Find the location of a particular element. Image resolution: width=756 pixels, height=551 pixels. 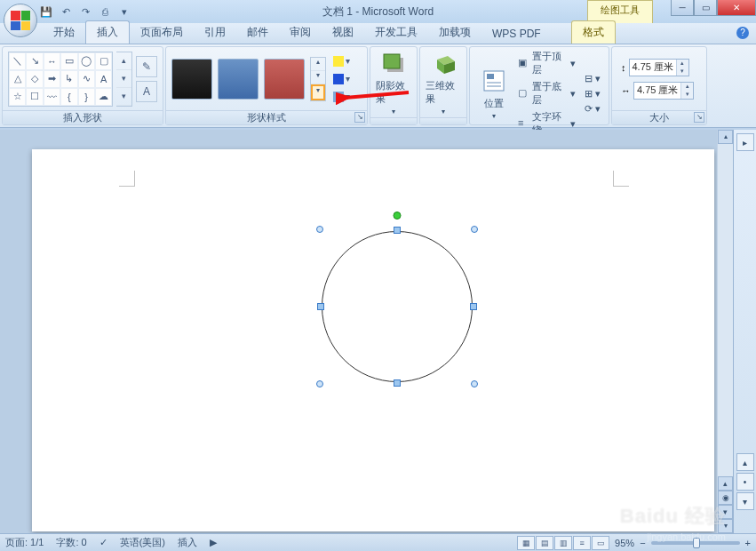

tab-page-layout: 页面布局 is located at coordinates (162, 32).